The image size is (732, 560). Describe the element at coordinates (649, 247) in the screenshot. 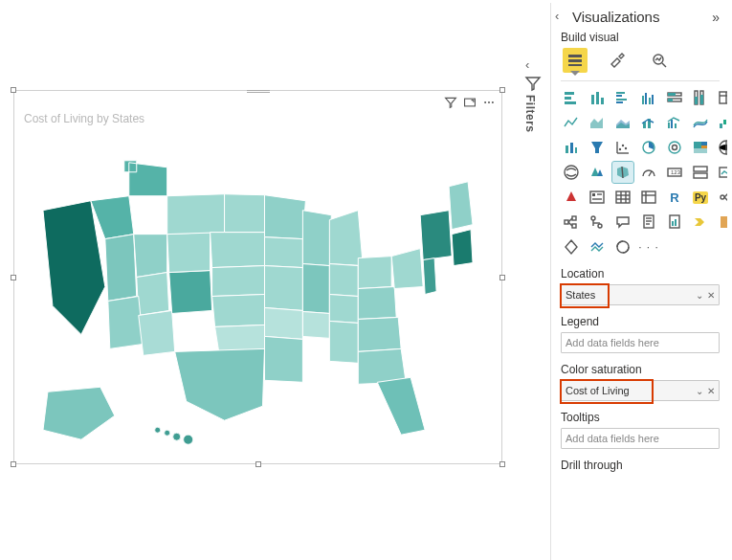

I see `viz-more-icon: · · ·` at that location.